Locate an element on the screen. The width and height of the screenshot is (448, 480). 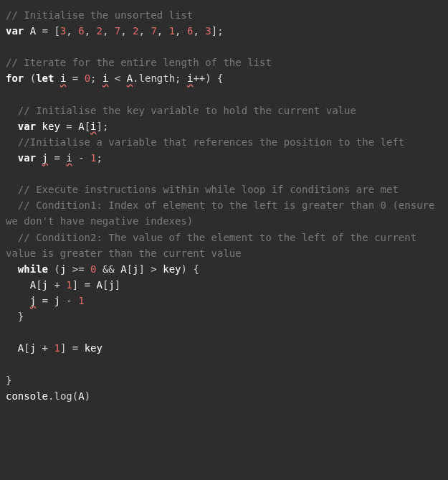
keyword-for: for is located at coordinates (14, 78).